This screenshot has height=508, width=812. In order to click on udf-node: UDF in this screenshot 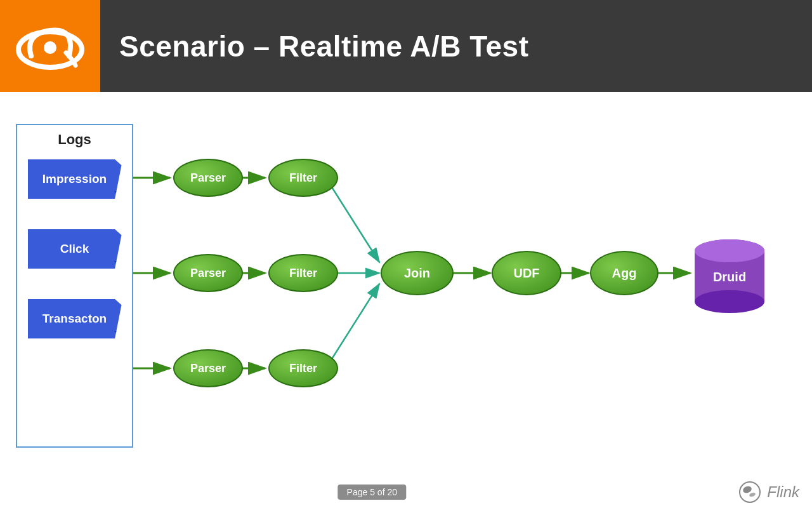, I will do `click(527, 273)`.